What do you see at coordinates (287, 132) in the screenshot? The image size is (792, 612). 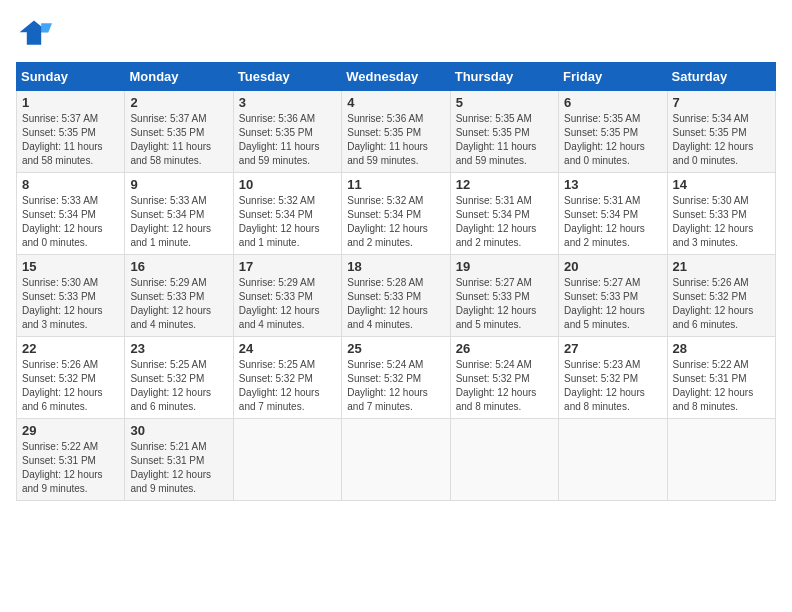 I see `calendar-cell: 3Sunrise: 5:36 AM Sunset: 5:35 PM Daylig…` at bounding box center [287, 132].